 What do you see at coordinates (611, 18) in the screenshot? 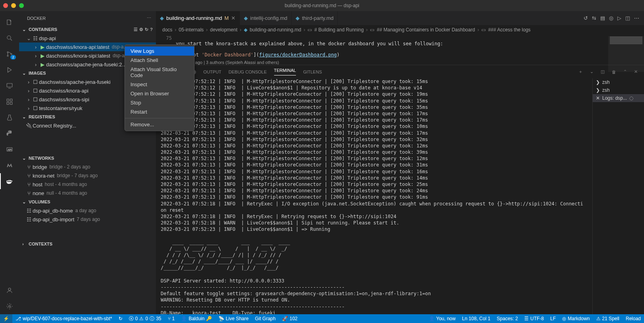
I see `preview-icon: ◎` at bounding box center [611, 18].